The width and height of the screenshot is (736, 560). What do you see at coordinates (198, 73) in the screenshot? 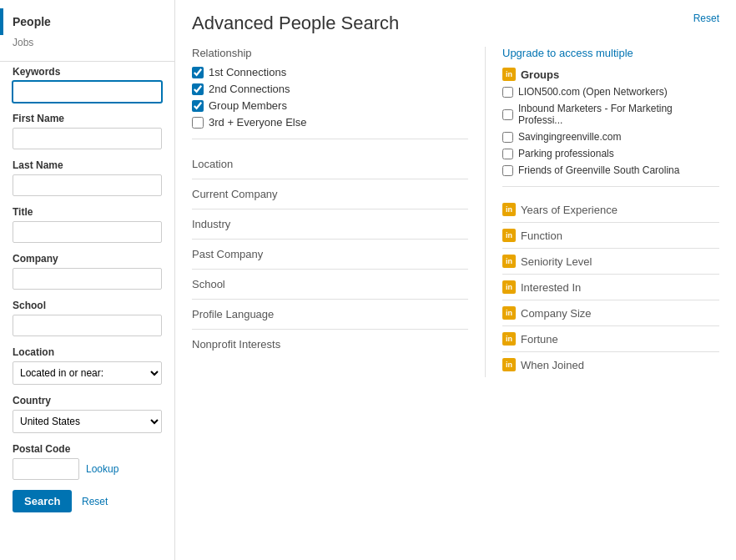
I see `checkbox-1st-input` at bounding box center [198, 73].